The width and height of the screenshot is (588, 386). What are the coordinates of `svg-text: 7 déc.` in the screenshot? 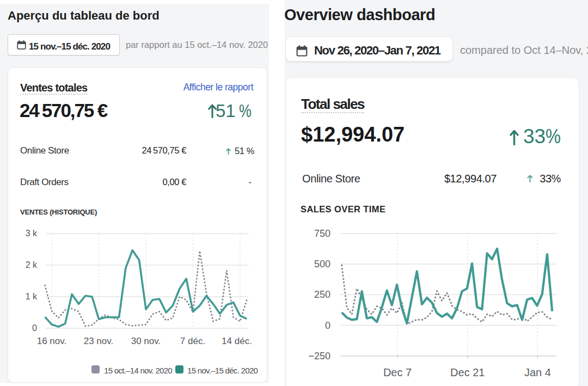 It's located at (193, 341).